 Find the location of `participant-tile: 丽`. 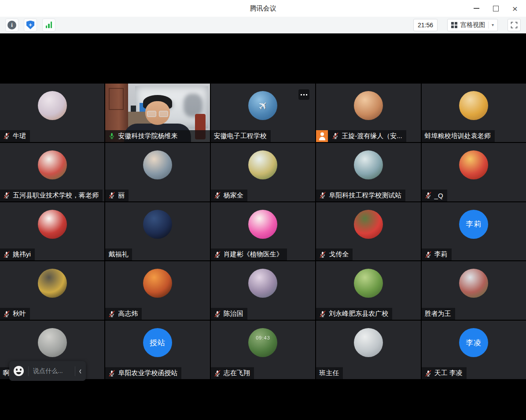

participant-tile: 丽 is located at coordinates (158, 172).